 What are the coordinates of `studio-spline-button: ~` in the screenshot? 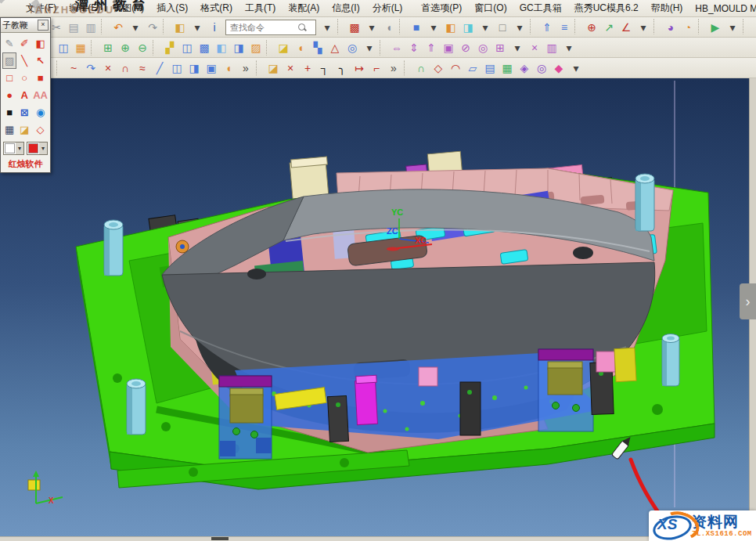 It's located at (74, 68).